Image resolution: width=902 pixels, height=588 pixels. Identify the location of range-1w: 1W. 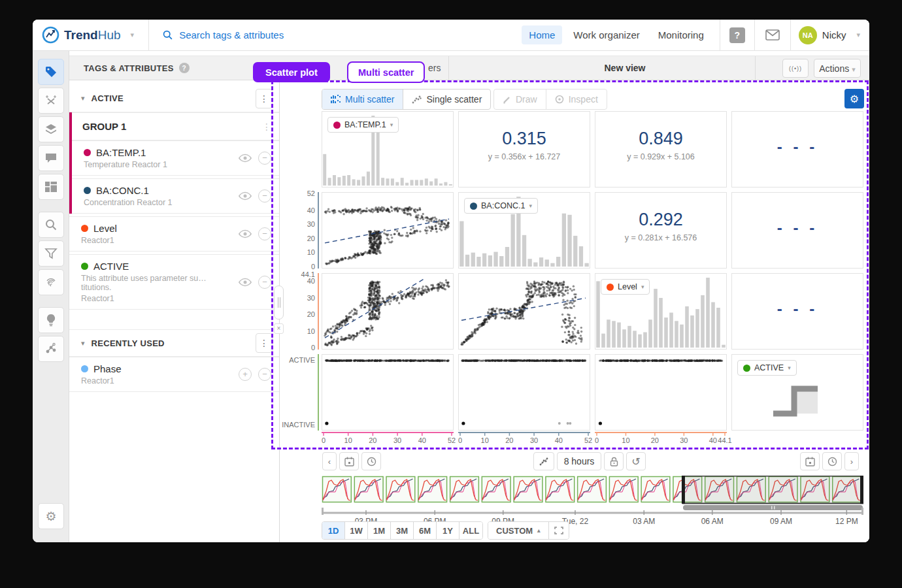
(357, 531).